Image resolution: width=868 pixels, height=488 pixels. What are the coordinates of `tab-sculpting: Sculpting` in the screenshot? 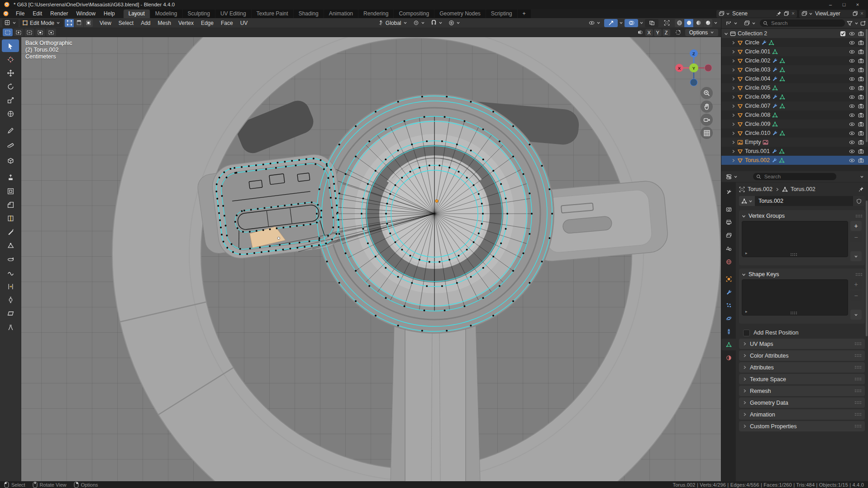 It's located at (199, 14).